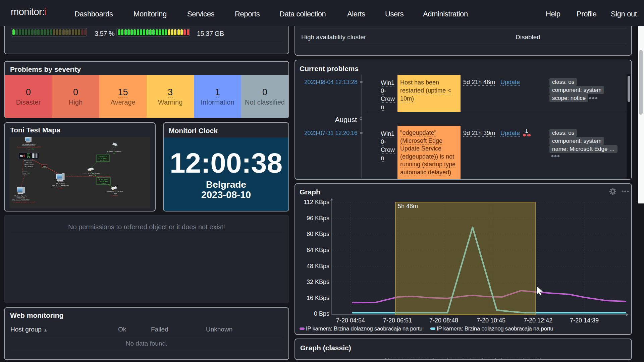  Describe the element at coordinates (444, 320) in the screenshot. I see `svg-text: 7-20 08:48` at that location.